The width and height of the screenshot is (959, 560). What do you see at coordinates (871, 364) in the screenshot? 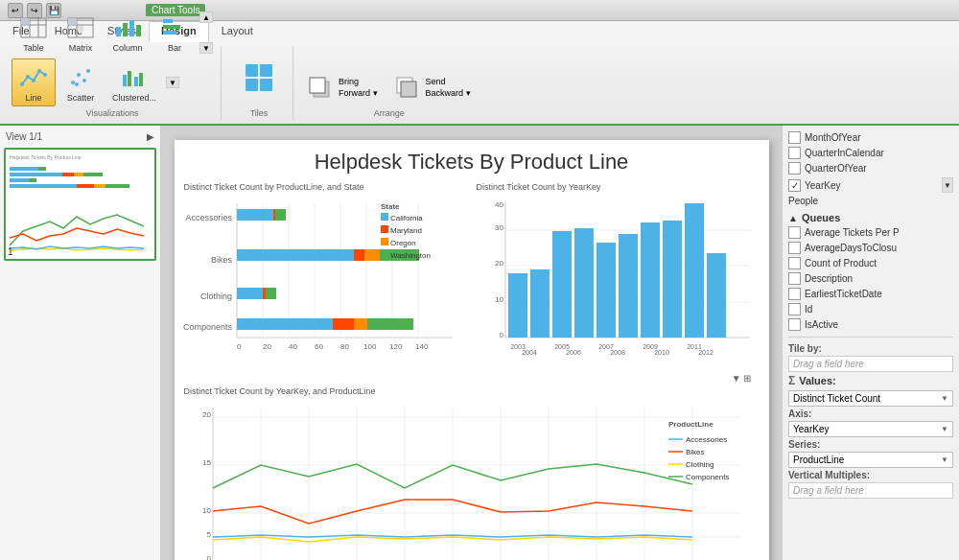
I see `tileby-field: Drag a field here` at bounding box center [871, 364].